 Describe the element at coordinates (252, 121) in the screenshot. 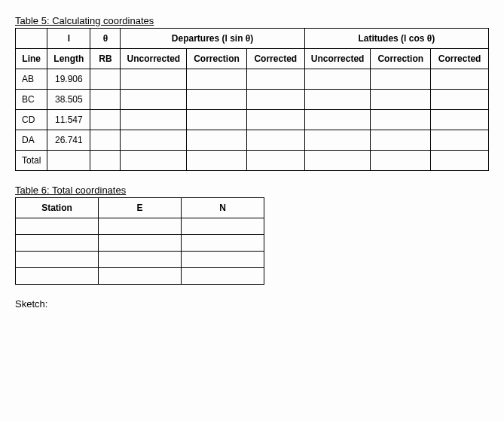

I see `table-row: CD11.547` at that location.